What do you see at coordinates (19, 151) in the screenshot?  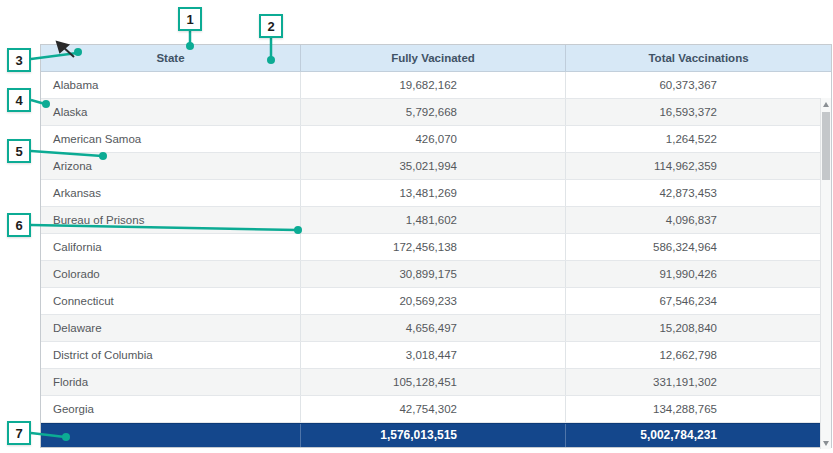 I see `callout-5: 5` at bounding box center [19, 151].